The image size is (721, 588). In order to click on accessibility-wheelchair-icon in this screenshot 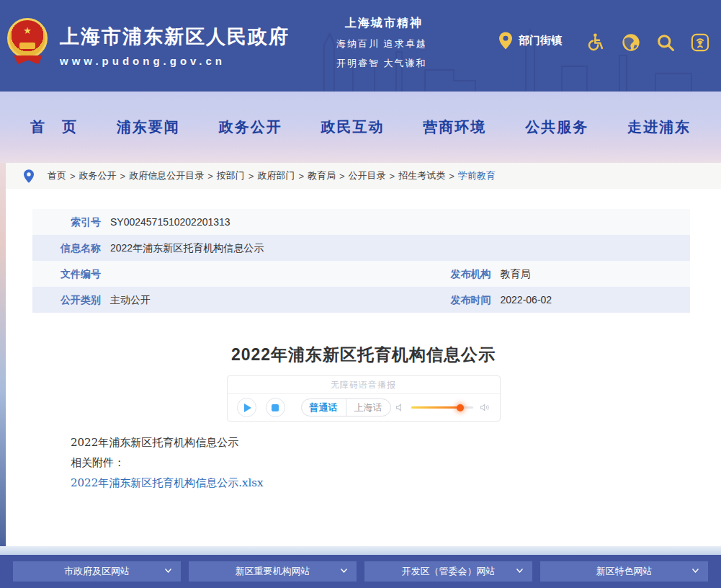, I will do `click(596, 42)`.